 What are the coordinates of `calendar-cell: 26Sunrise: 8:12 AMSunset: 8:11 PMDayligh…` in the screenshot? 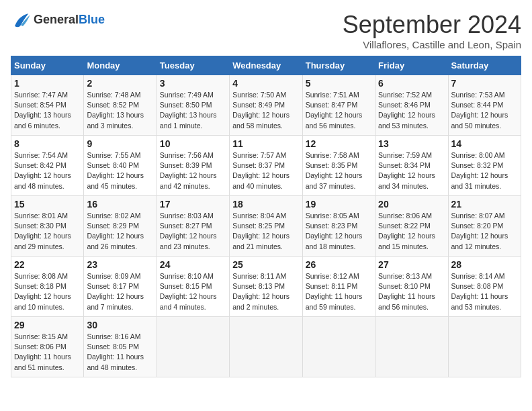 It's located at (339, 287).